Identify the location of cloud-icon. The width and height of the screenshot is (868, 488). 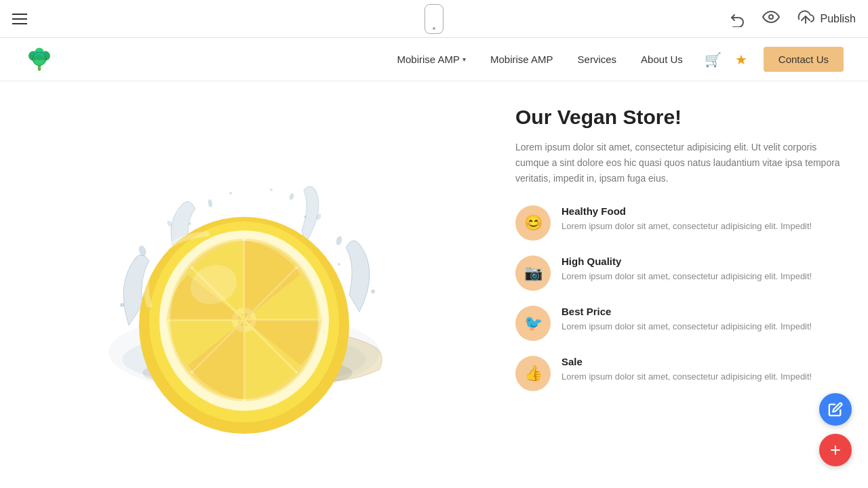
(806, 19).